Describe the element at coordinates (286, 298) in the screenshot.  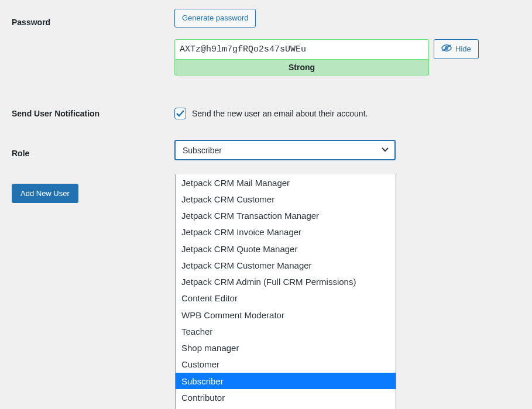
I see `role-option: Content Editor` at that location.